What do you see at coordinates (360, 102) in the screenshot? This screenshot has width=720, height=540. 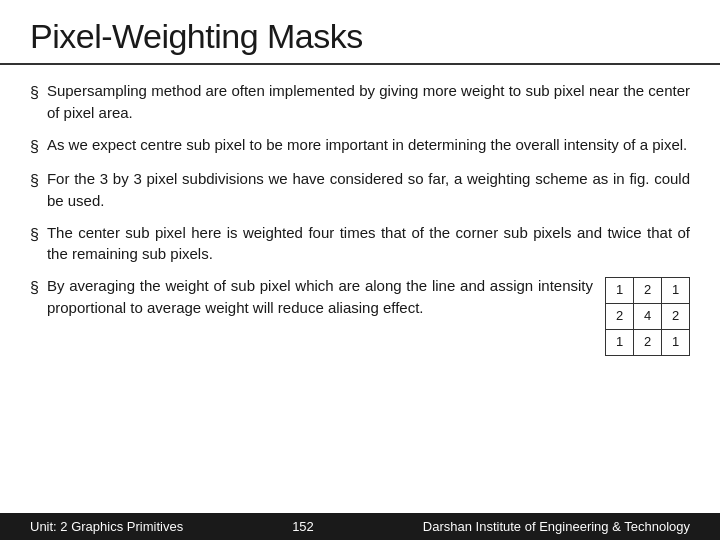 I see `bullet-1: § Supersampling method are often impleme…` at bounding box center [360, 102].